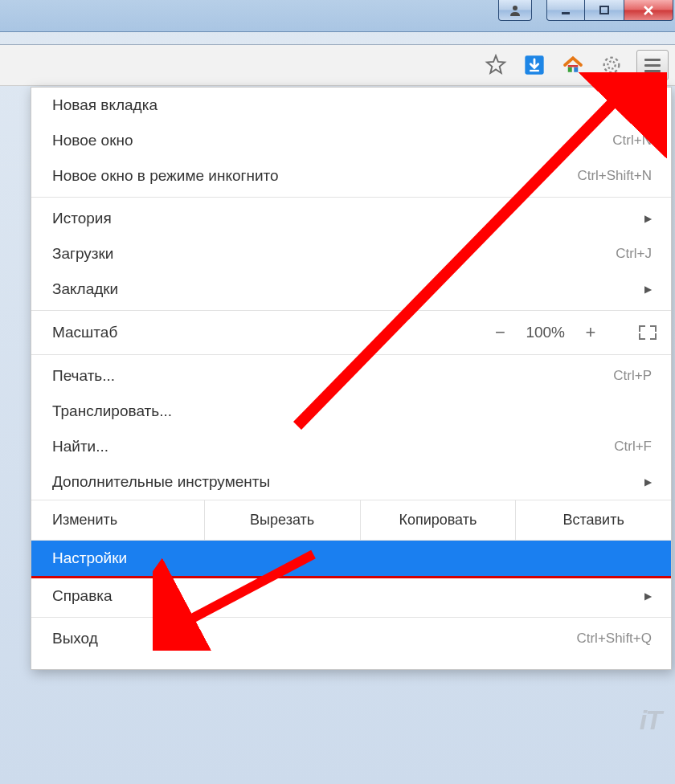  What do you see at coordinates (614, 176) in the screenshot?
I see `menu-item-shortcut: Ctrl+Shift+N` at bounding box center [614, 176].